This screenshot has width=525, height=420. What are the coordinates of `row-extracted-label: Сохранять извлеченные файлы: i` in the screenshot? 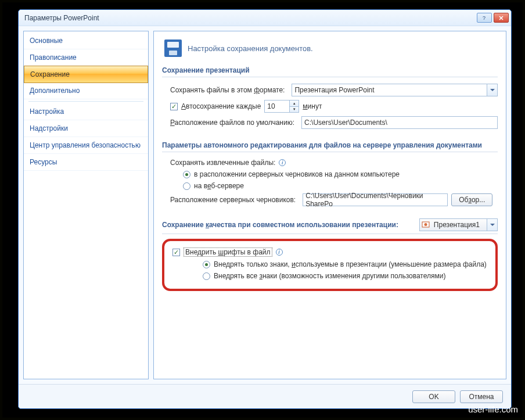 It's located at (330, 163).